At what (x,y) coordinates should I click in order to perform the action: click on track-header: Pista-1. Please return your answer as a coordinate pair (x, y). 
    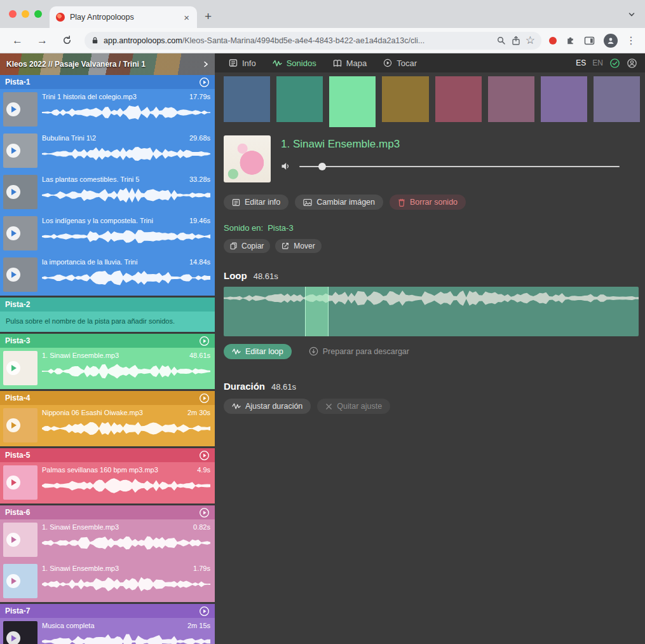
    Looking at the image, I should click on (107, 82).